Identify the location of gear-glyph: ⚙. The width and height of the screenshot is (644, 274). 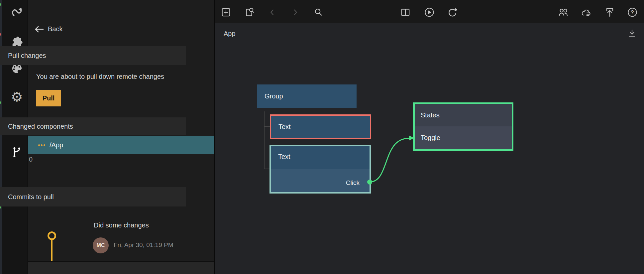
(17, 97).